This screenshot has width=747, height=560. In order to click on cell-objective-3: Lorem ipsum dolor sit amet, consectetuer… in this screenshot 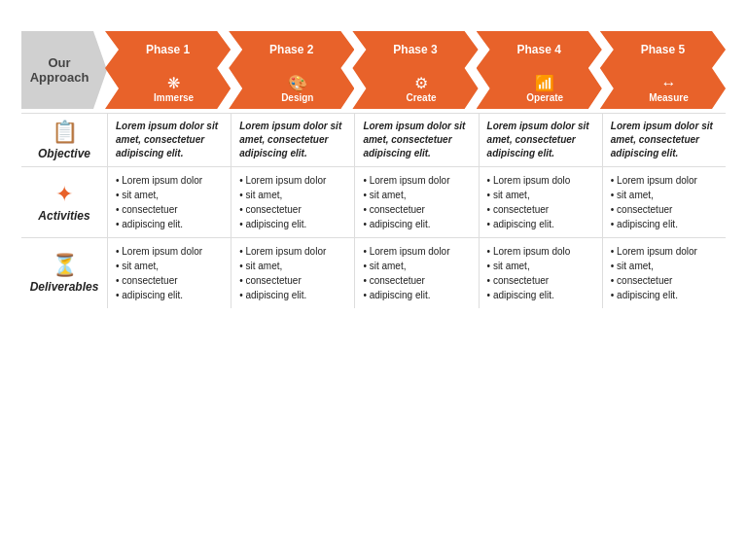, I will do `click(416, 140)`.